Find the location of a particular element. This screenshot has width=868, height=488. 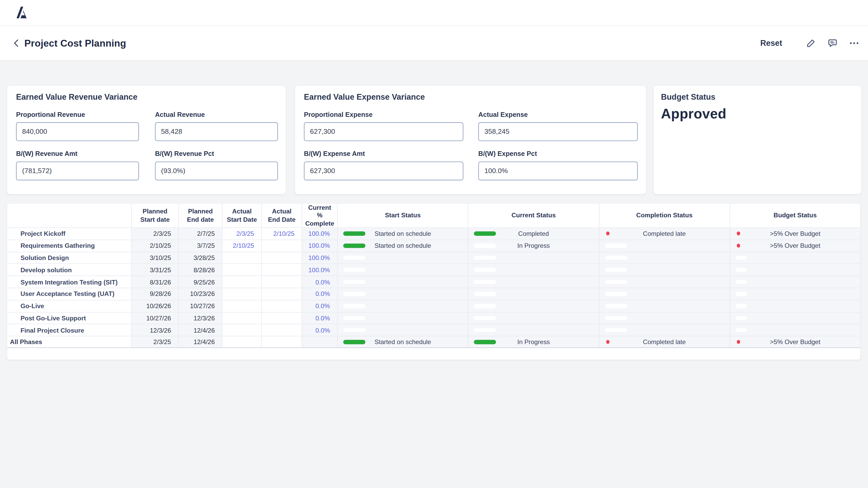

anaplan-logo-icon is located at coordinates (21, 12).